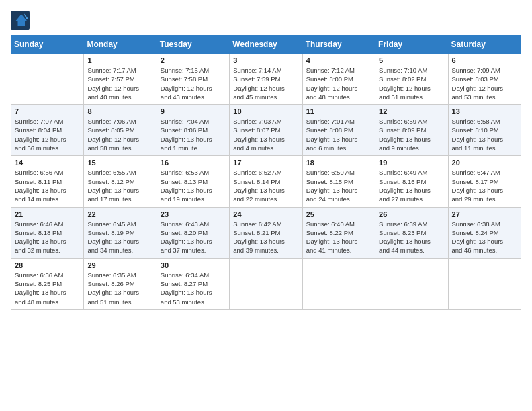 This screenshot has height=411, width=532. What do you see at coordinates (47, 265) in the screenshot?
I see `day-number: 28` at bounding box center [47, 265].